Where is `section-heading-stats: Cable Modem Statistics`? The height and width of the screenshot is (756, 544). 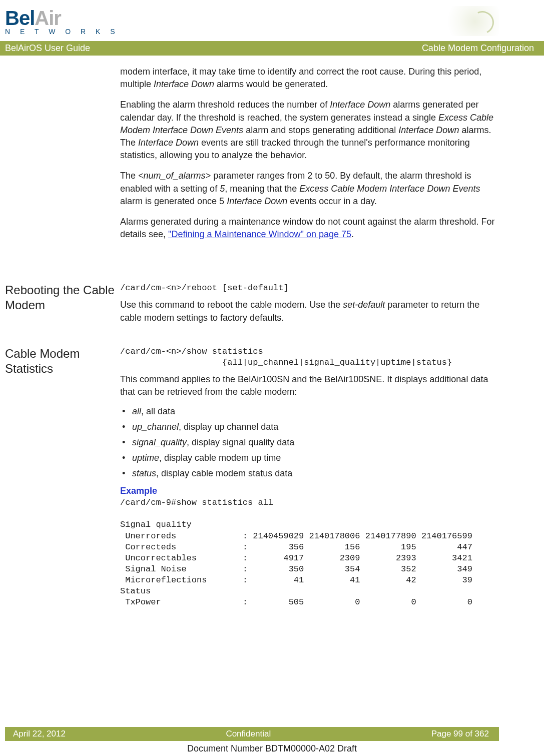 section-heading-stats: Cable Modem Statistics is located at coordinates (60, 361).